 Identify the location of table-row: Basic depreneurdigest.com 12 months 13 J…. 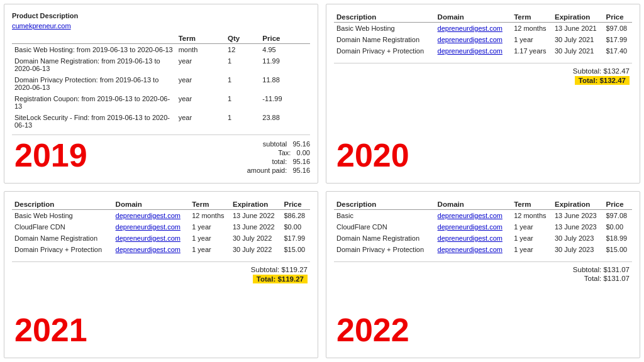
(483, 216).